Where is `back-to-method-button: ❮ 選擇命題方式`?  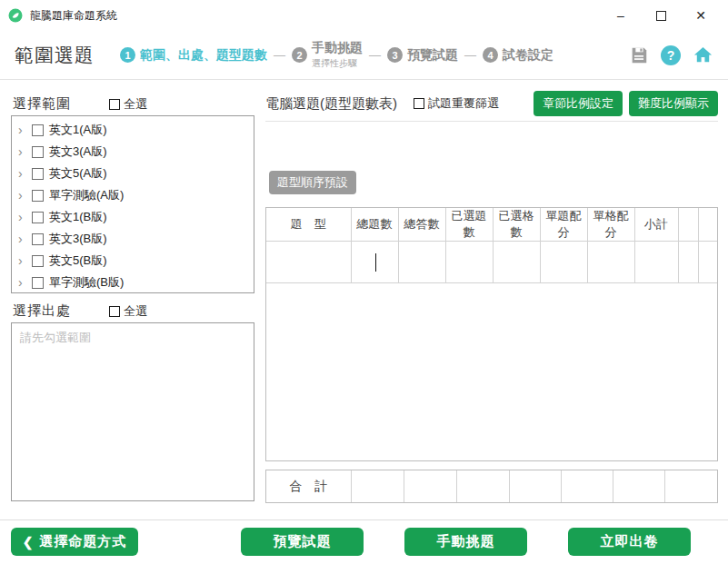
back-to-method-button: ❮ 選擇命題方式 is located at coordinates (75, 541).